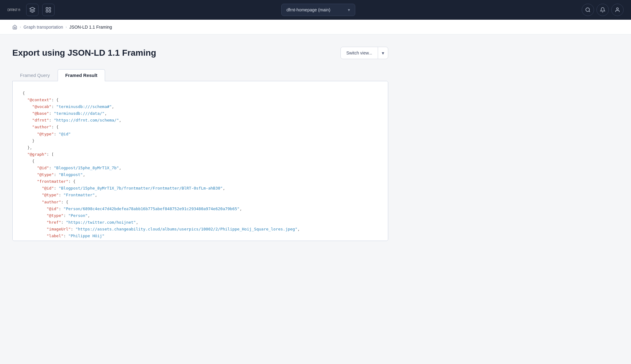 The height and width of the screenshot is (364, 631). Describe the element at coordinates (383, 53) in the screenshot. I see `switch-view-chevron-icon: ▾` at that location.